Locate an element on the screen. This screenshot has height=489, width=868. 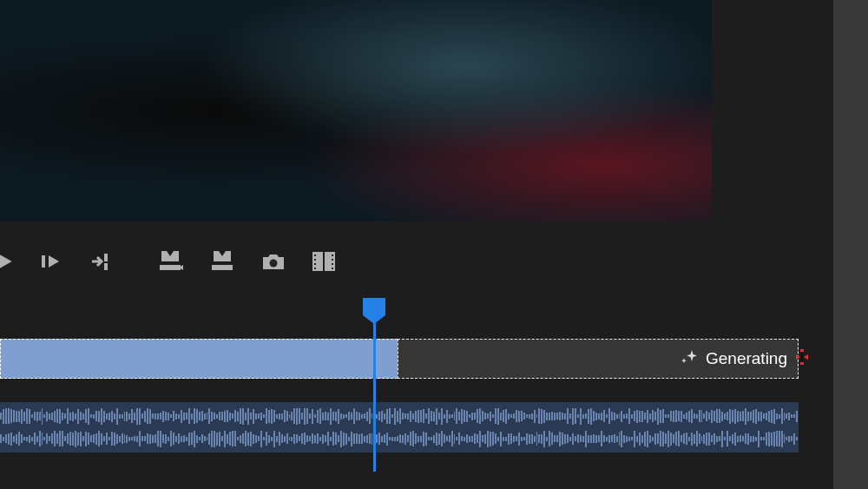
timeline-video-track: Generating is located at coordinates (399, 360).